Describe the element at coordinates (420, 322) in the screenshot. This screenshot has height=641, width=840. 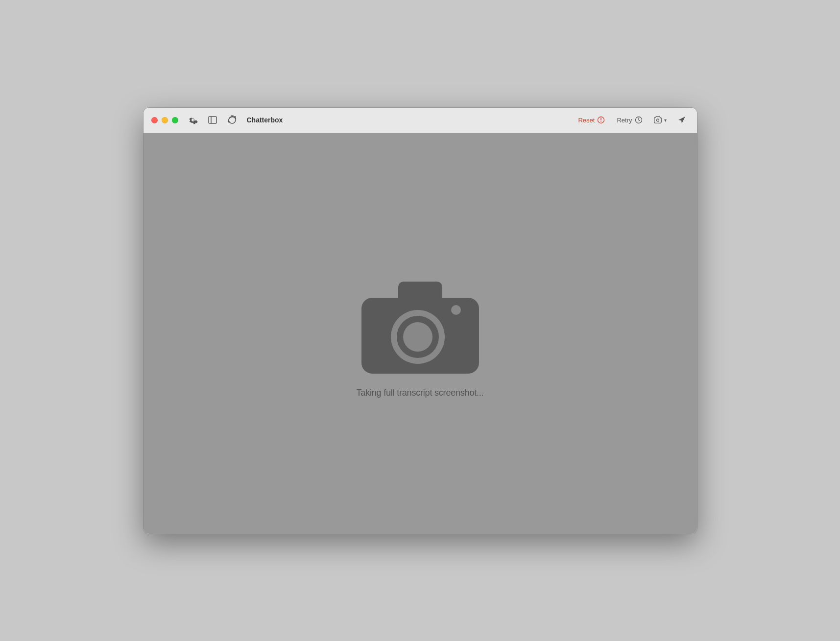
I see `camera-large-icon` at that location.